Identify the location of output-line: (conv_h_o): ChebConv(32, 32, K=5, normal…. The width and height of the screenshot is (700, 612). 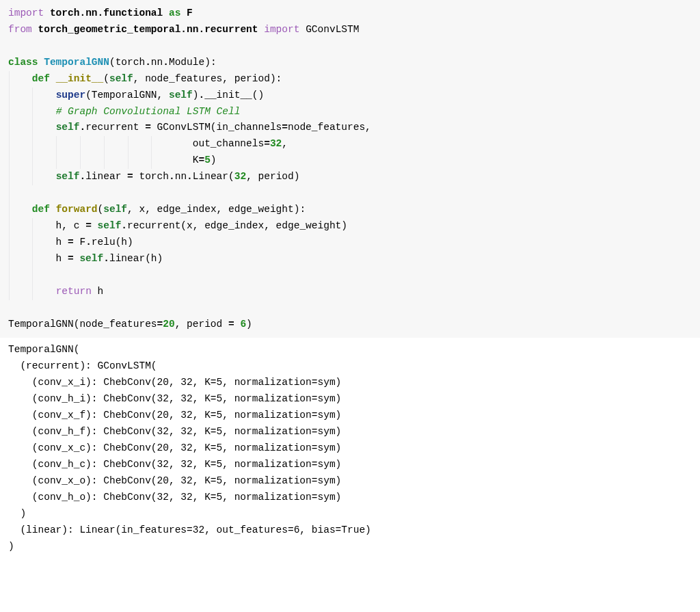
(350, 498).